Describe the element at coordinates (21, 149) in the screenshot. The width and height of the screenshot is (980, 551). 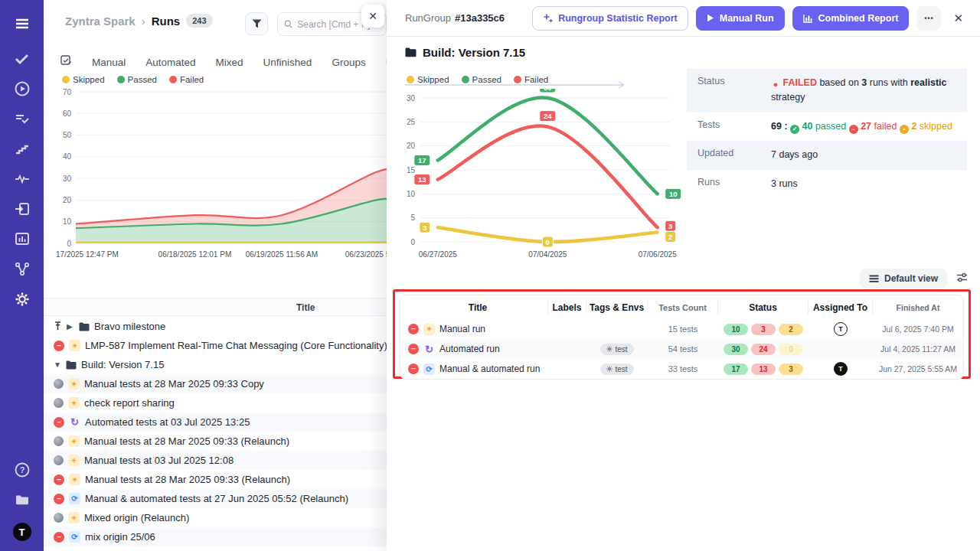
I see `sidebar-steps-icon` at that location.